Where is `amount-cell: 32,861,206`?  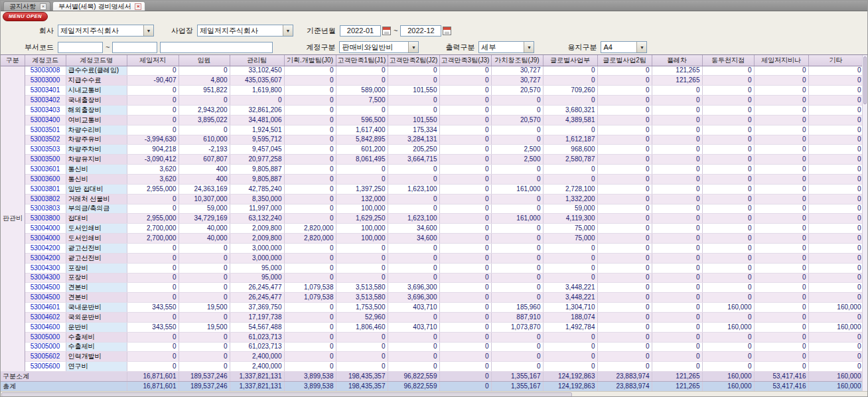 amount-cell: 32,861,206 is located at coordinates (257, 110).